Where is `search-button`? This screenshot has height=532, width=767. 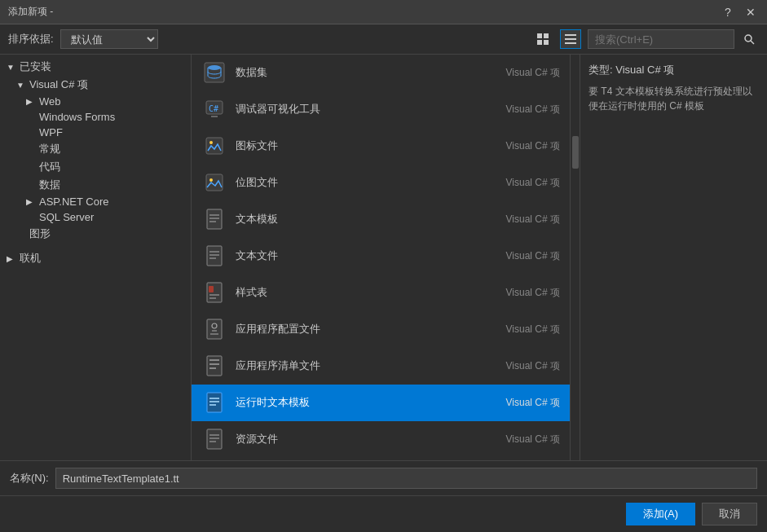
search-button is located at coordinates (749, 39).